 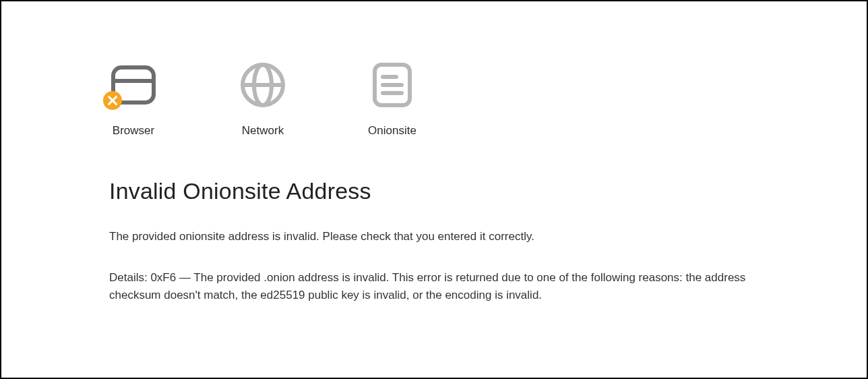 I want to click on step-network: Network, so click(x=263, y=99).